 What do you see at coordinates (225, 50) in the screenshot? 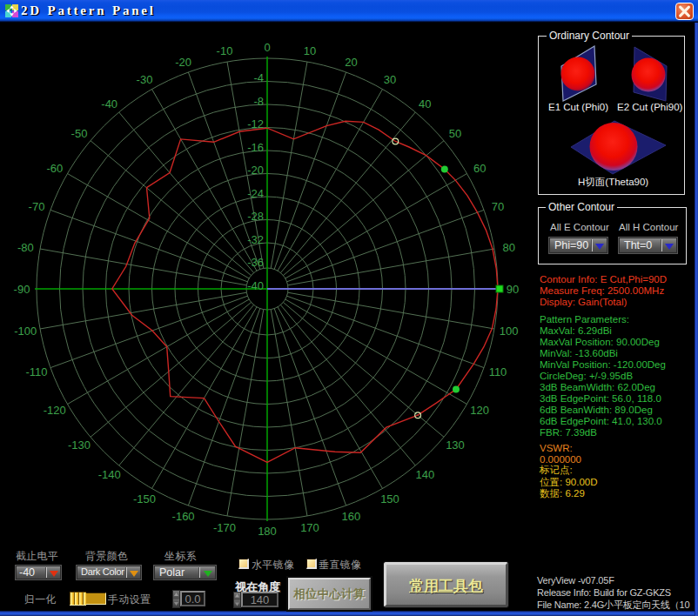
I see `svg-text: -10` at bounding box center [225, 50].